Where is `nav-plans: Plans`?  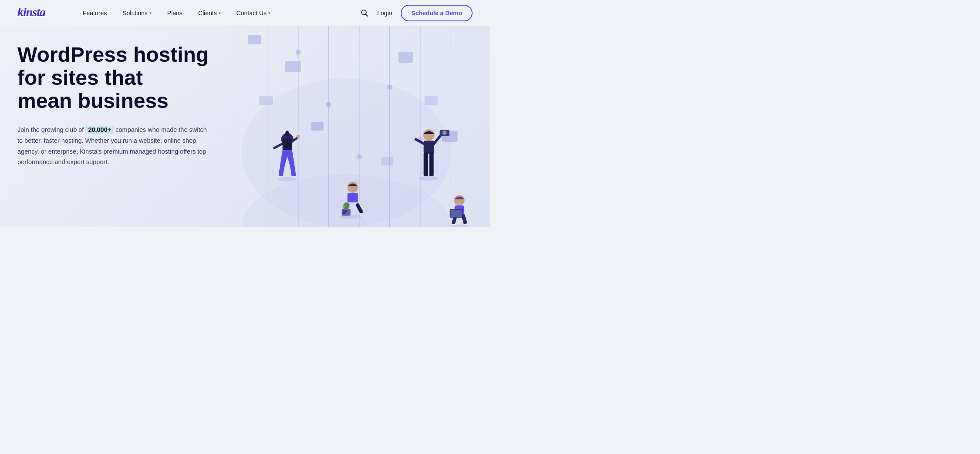 nav-plans: Plans is located at coordinates (175, 13).